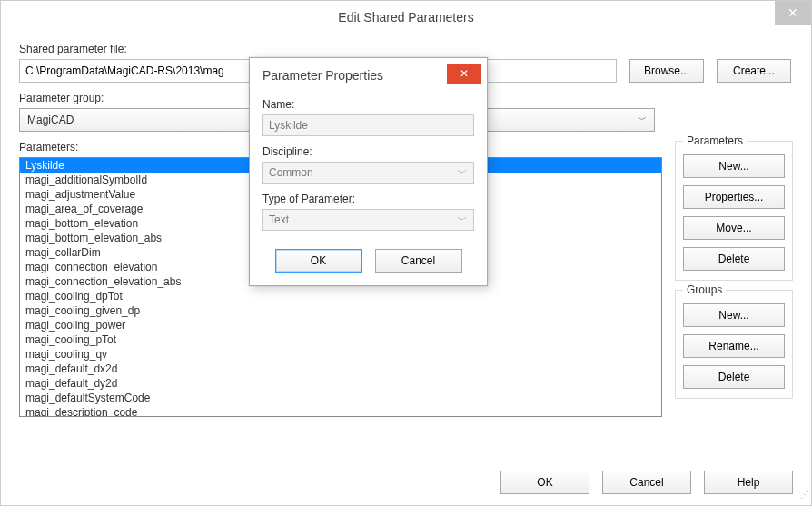  What do you see at coordinates (319, 261) in the screenshot?
I see `modal-ok-button: OK` at bounding box center [319, 261].